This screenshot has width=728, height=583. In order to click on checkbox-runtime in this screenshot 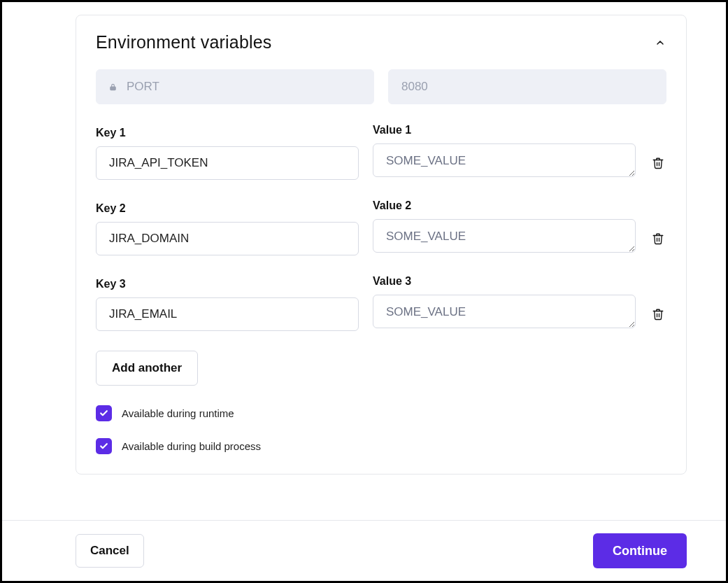, I will do `click(104, 413)`.